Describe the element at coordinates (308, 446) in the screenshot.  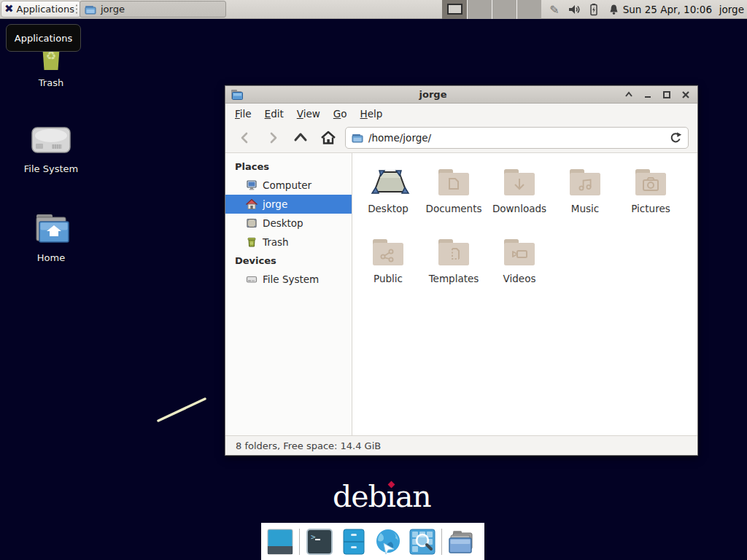
I see `status-text: 8 folders, Free space: 14.4 GiB` at that location.